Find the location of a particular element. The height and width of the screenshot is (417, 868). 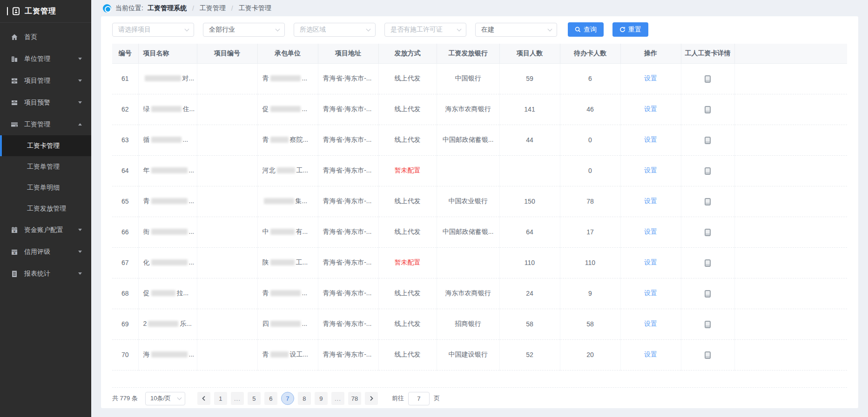

sidebar-item-fund-account: ¥ 资金账户配置 is located at coordinates (46, 230).